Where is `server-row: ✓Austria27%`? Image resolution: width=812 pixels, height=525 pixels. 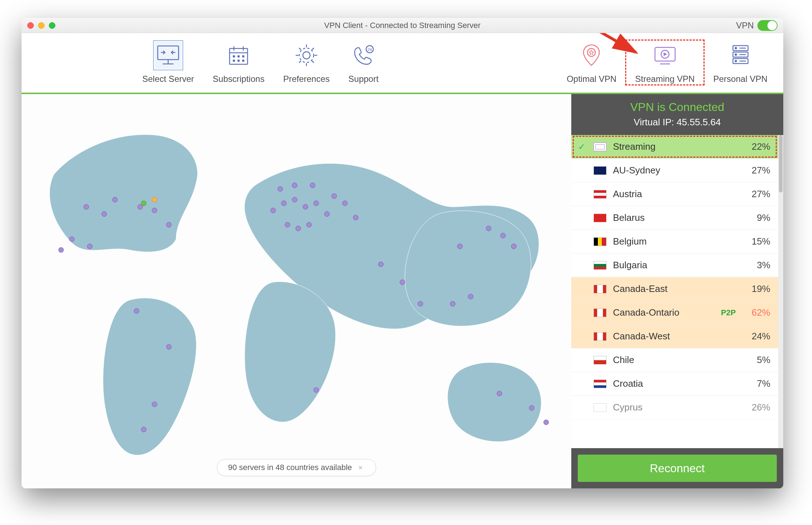
server-row: ✓Austria27% is located at coordinates (675, 194).